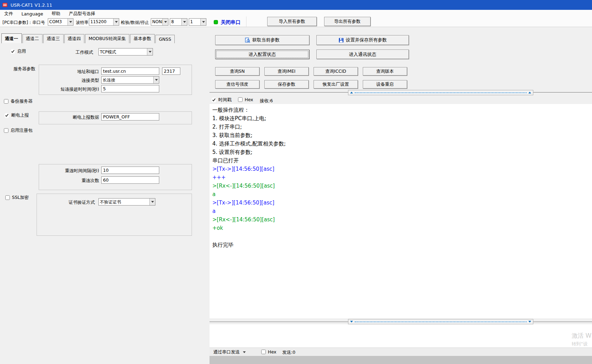 Image resolution: width=592 pixels, height=364 pixels. I want to click on short-timeout-input, so click(130, 89).